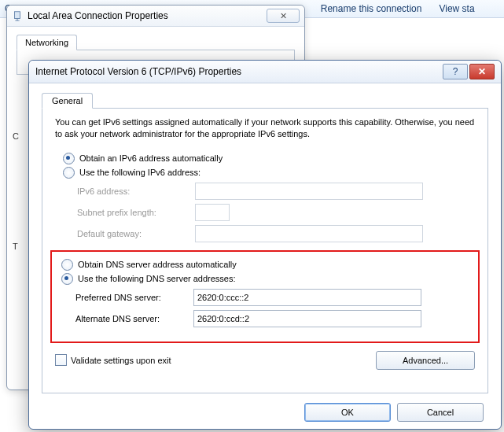 Image resolution: width=504 pixels, height=432 pixels. Describe the element at coordinates (212, 212) in the screenshot. I see `subnet-prefix-input` at that location.